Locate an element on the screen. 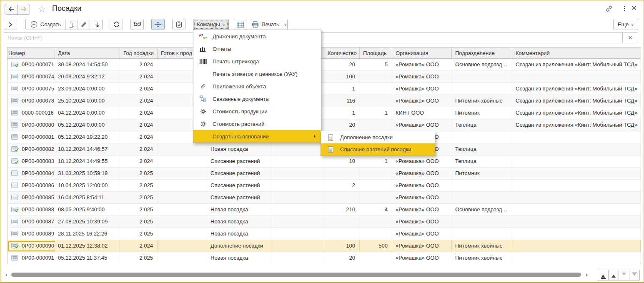  cell-qty: 116 is located at coordinates (342, 101).